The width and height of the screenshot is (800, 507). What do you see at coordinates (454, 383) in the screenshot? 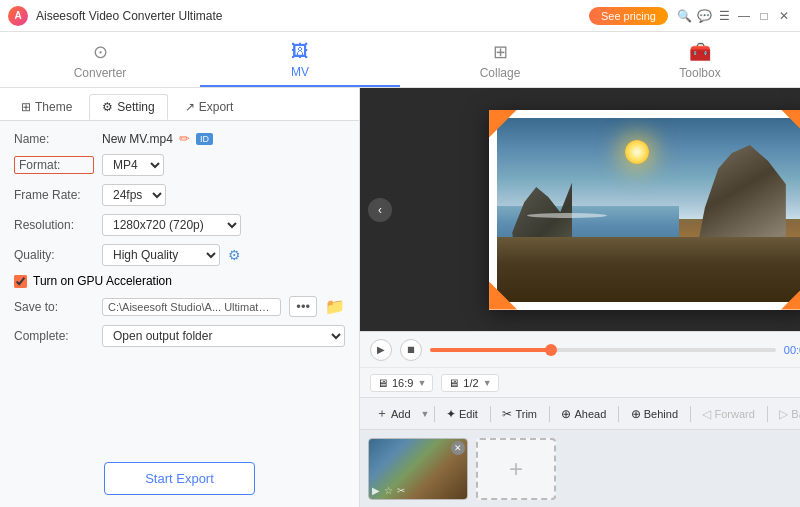
I see `monitor2-icon: 🖥` at bounding box center [454, 383].